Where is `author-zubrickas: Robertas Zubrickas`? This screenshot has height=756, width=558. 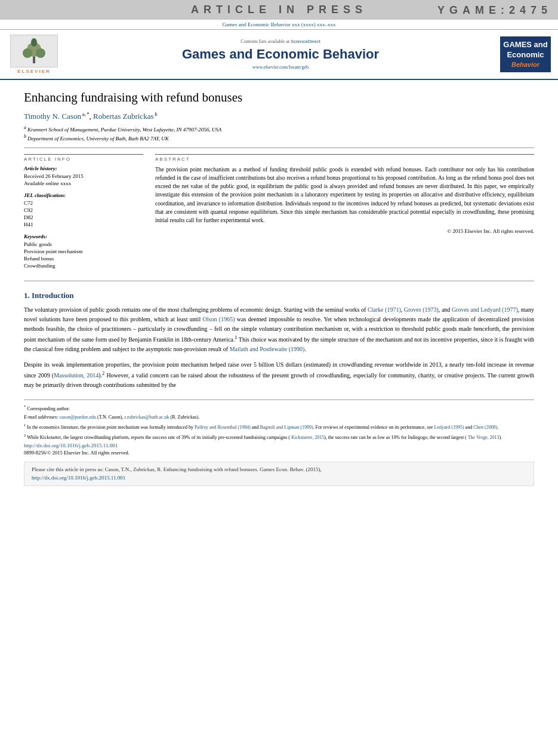
author-zubrickas: Robertas Zubrickas is located at coordinates (123, 117).